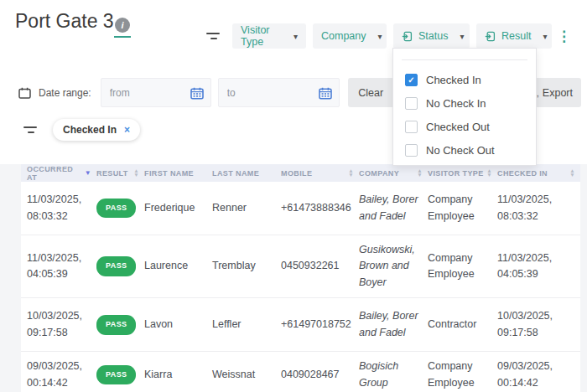  Describe the element at coordinates (262, 36) in the screenshot. I see `visitor-type-filter-label: Visitor Type` at that location.